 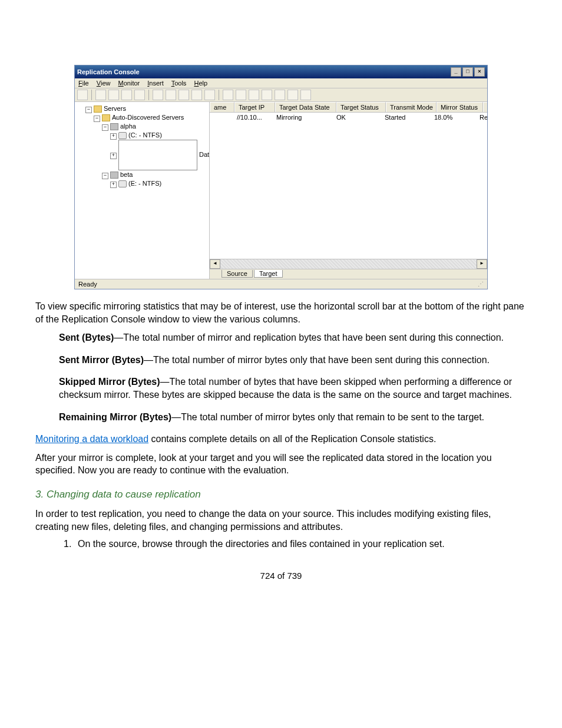 What do you see at coordinates (406, 117) in the screenshot?
I see `cell-transmit-mode: Started` at bounding box center [406, 117].